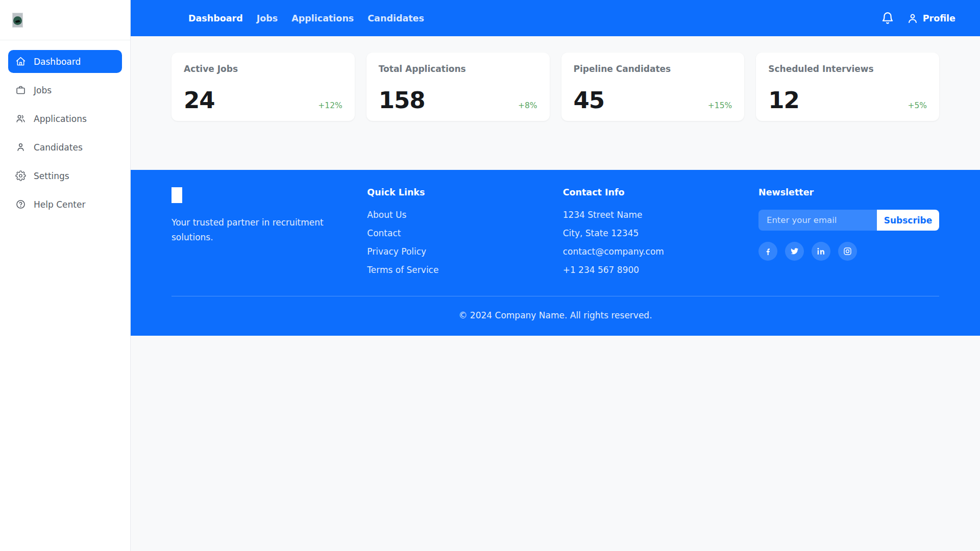 The height and width of the screenshot is (551, 980). Describe the element at coordinates (65, 276) in the screenshot. I see `sidebar: Dashboard Jobs Applications Candidates S…` at that location.